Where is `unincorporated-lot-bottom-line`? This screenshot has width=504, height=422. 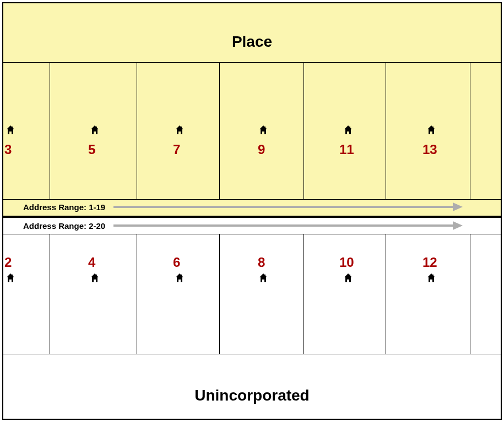 unincorporated-lot-bottom-line is located at coordinates (252, 354).